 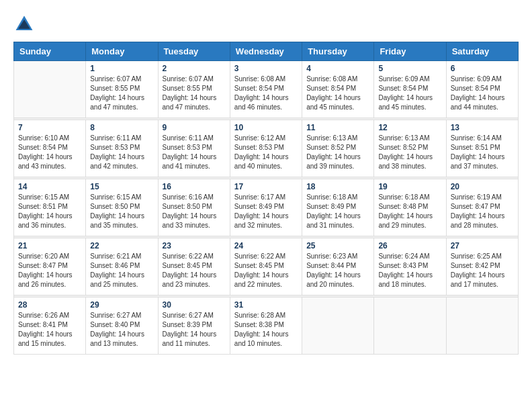 What do you see at coordinates (50, 187) in the screenshot?
I see `day-number: 14` at bounding box center [50, 187].